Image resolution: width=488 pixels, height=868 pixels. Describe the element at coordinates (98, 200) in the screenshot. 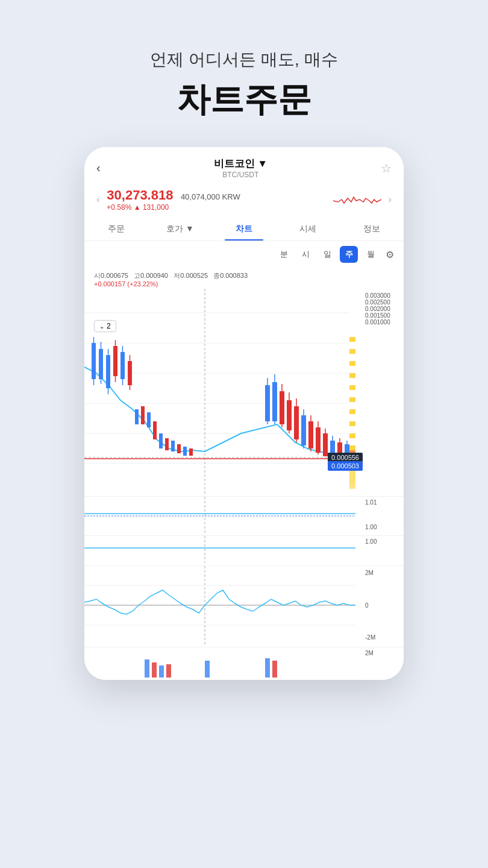

I see `prev-button: ‹` at that location.